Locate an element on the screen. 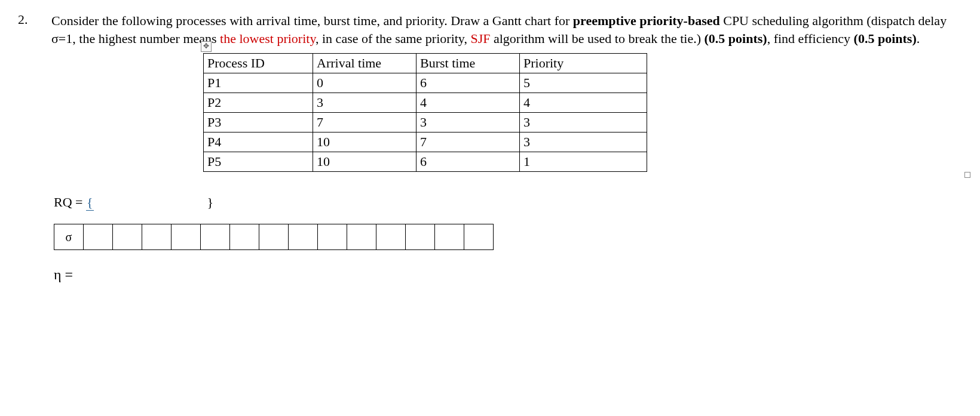 The image size is (980, 416). resize-handle-icon is located at coordinates (967, 175).